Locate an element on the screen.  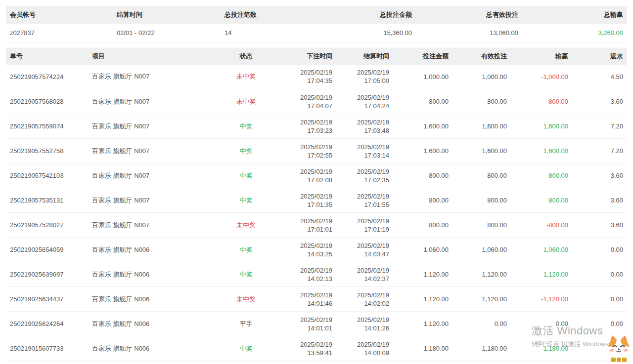
table-row: 250219057528027 百家乐 旗舰厅 N007 未中奖 2025/02… is located at coordinates (316, 225).